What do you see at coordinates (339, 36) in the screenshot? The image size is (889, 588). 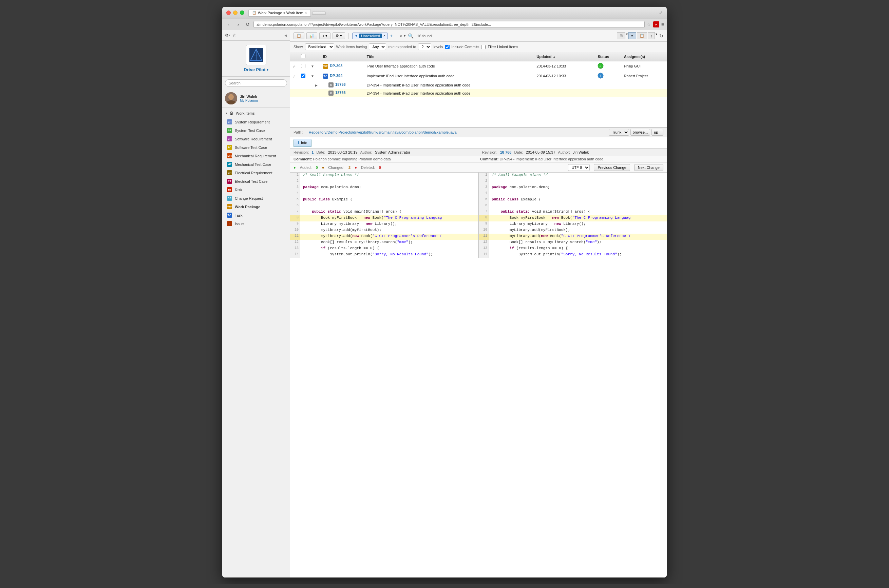 I see `settings-button: ⚙ ▾` at bounding box center [339, 36].